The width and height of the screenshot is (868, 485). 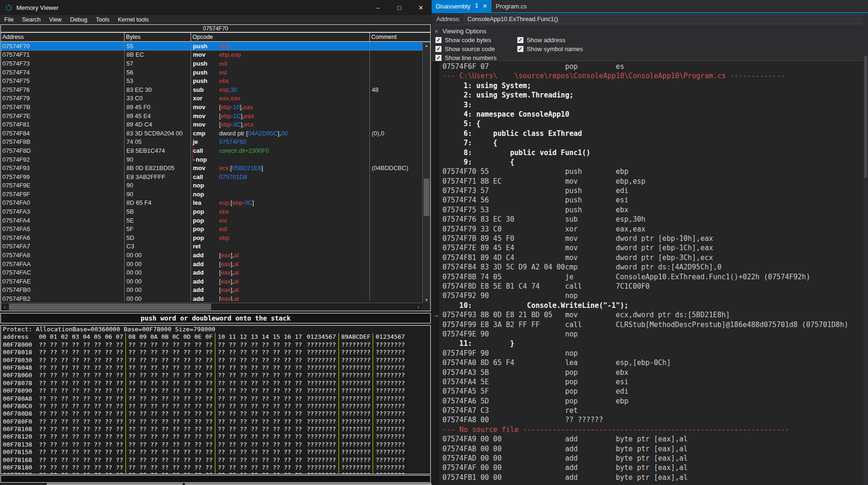 What do you see at coordinates (215, 116) in the screenshot?
I see `disasm-row: 07574F7E89 45 E4mov[ebp-1C],eax` at bounding box center [215, 116].